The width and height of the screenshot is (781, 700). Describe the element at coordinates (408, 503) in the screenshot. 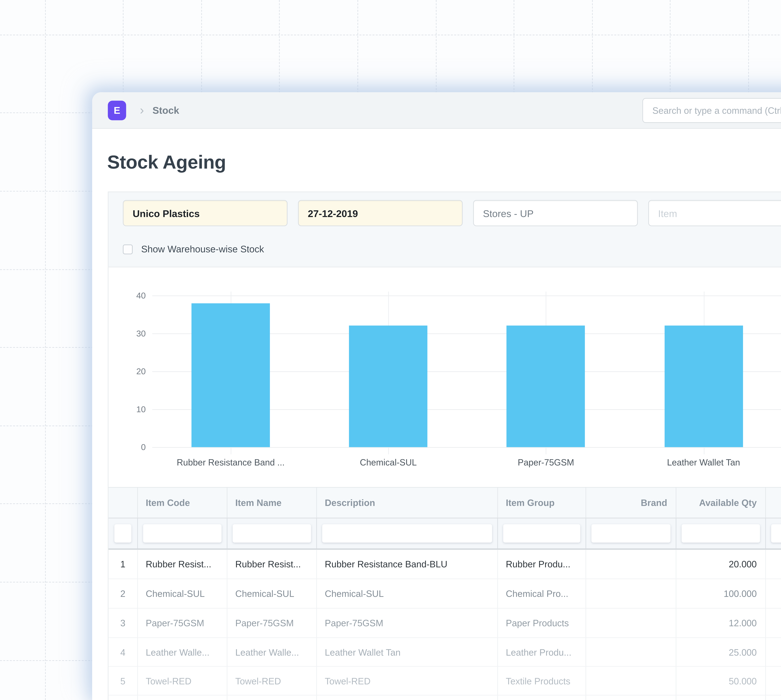

I see `column-header-description: Description` at that location.